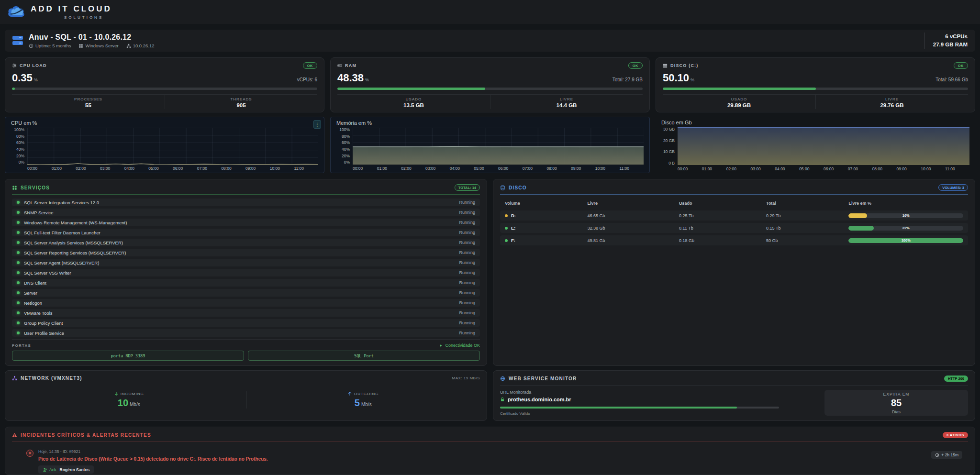 This screenshot has height=475, width=980. Describe the element at coordinates (502, 379) in the screenshot. I see `globe-icon` at that location.